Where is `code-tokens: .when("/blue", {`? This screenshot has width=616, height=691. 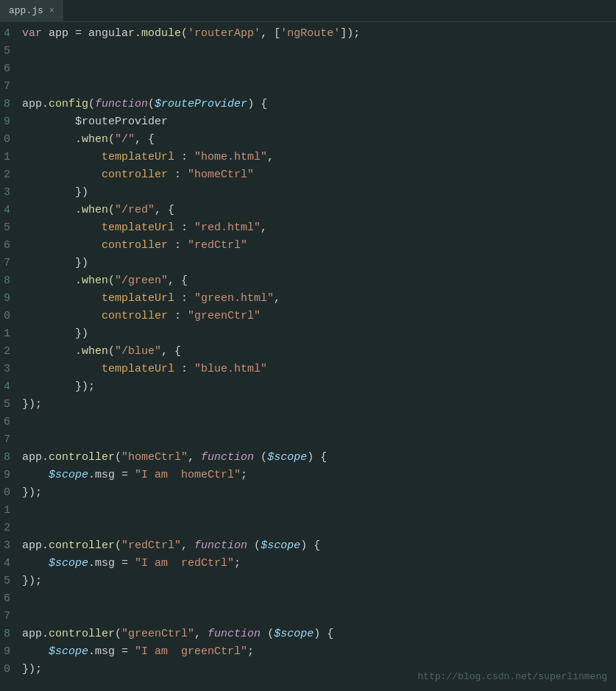 code-tokens: .when("/blue", { is located at coordinates (319, 352).